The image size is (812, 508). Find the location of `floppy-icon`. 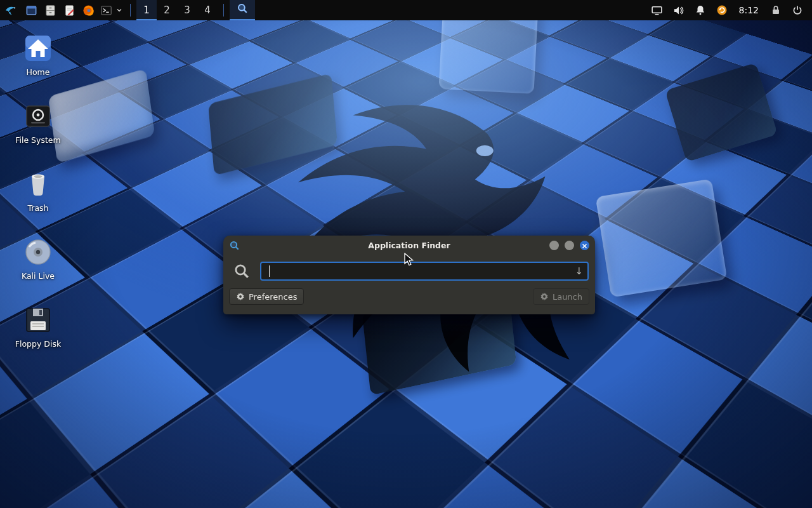

floppy-icon is located at coordinates (38, 320).